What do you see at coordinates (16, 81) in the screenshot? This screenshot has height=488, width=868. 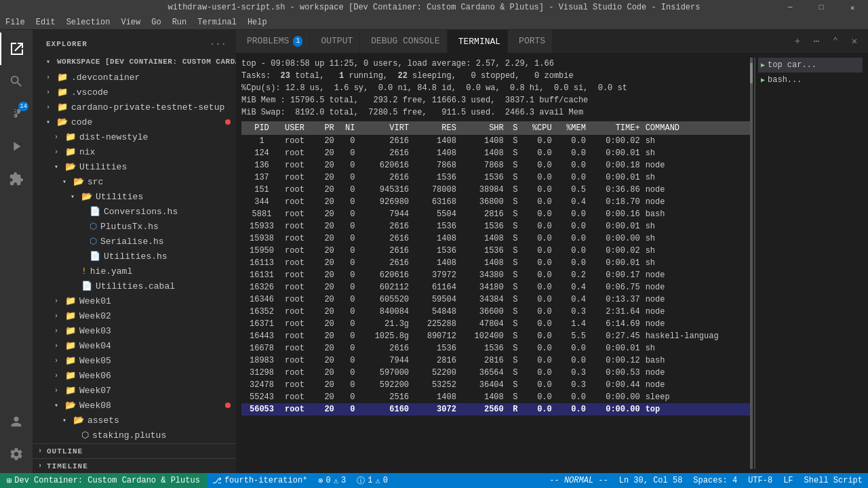 I see `search-activity-icon` at bounding box center [16, 81].